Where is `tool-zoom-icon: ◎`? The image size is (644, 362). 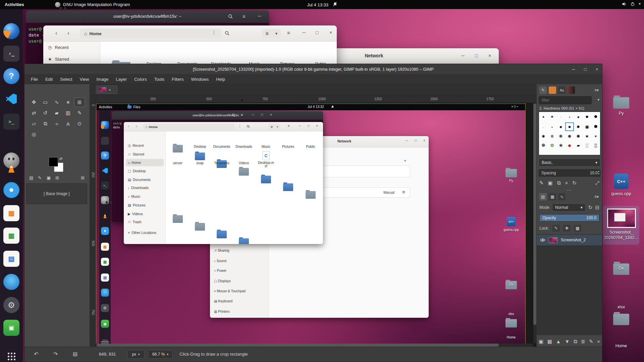
tool-zoom-icon: ◎ is located at coordinates (34, 134).